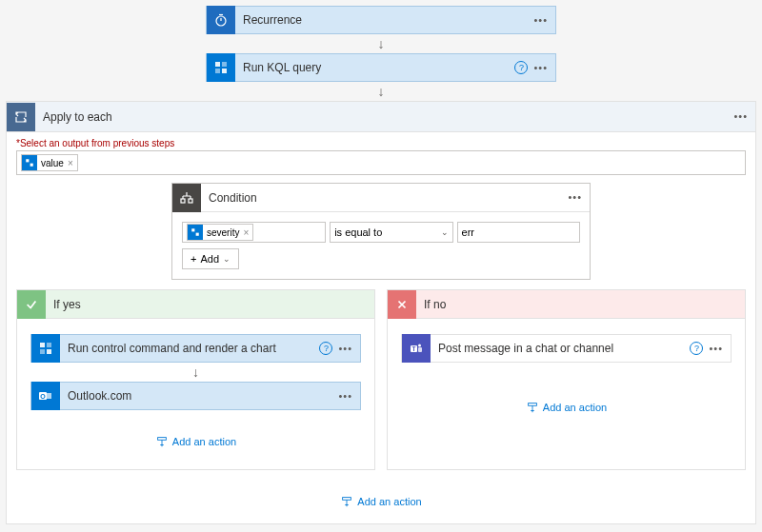  I want to click on outlook-card: O Outlook.com •••, so click(196, 396).